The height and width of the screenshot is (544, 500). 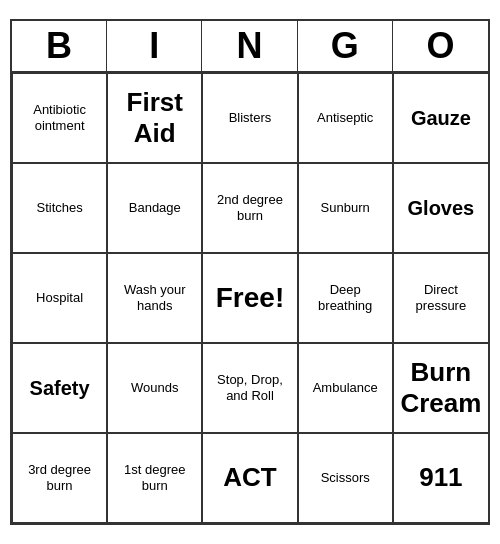 What do you see at coordinates (346, 388) in the screenshot?
I see `bingo-cell-18: Ambulance` at bounding box center [346, 388].